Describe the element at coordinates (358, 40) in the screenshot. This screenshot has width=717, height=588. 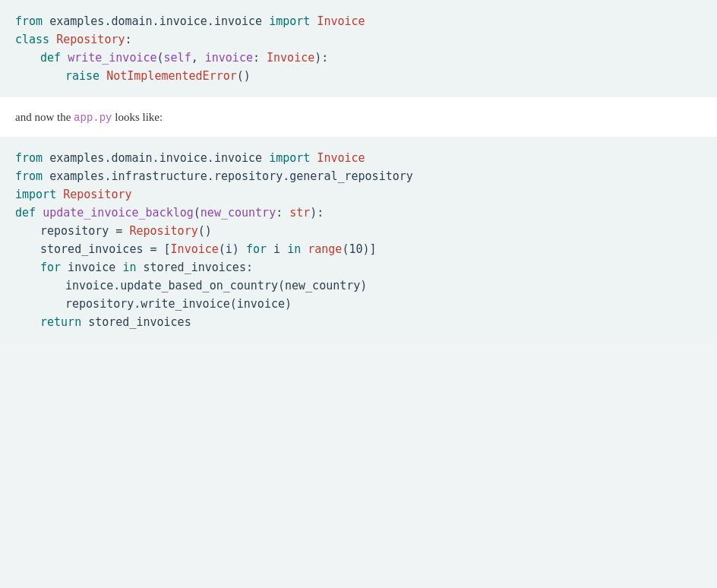
I see `code-line: class Repository:` at that location.